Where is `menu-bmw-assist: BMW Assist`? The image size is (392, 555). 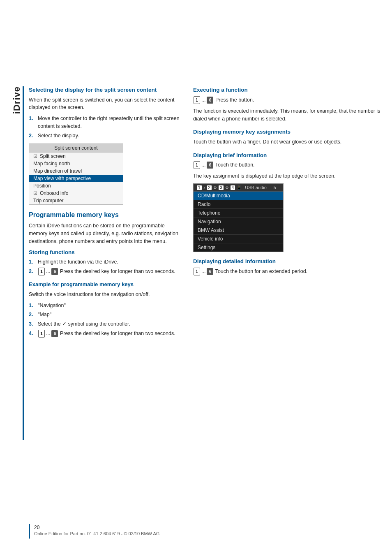
menu-bmw-assist: BMW Assist is located at coordinates (238, 230).